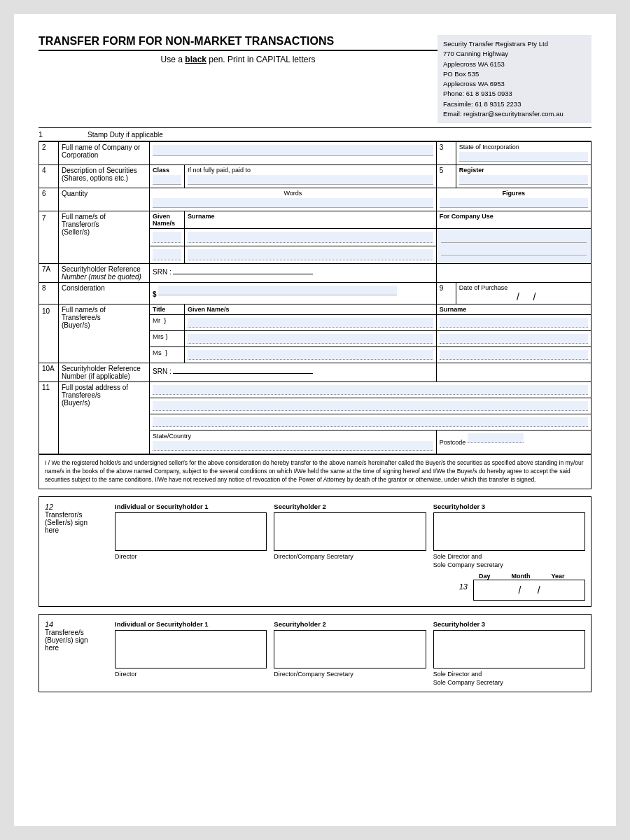  What do you see at coordinates (104, 419) in the screenshot?
I see `label-postal: Full postal address of Transferee/s (Buy…` at bounding box center [104, 419].